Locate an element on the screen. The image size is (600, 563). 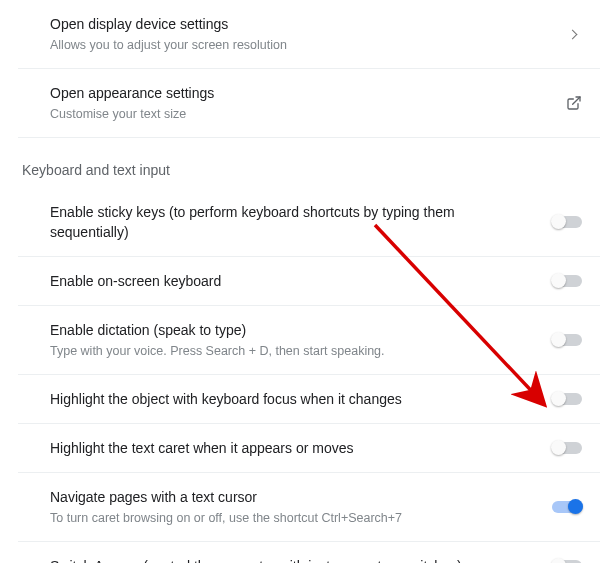
row-texts: Open appearance settings Customise your … is located at coordinates (298, 103).